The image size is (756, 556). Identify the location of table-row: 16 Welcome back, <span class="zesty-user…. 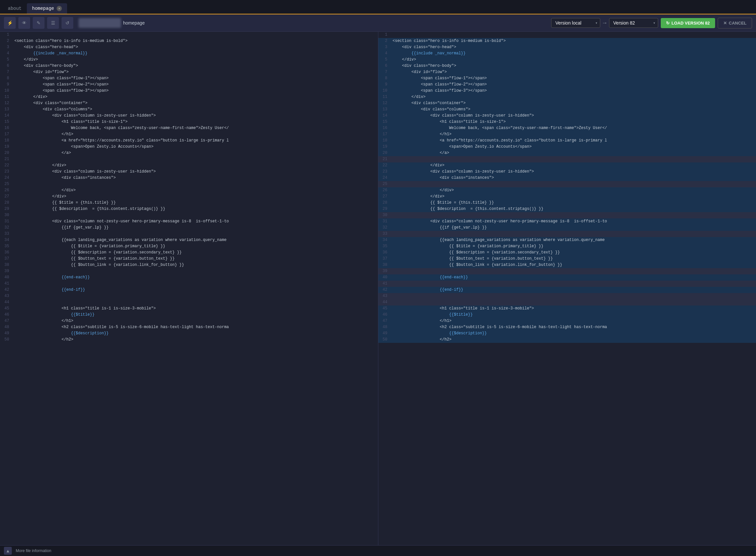
(189, 128).